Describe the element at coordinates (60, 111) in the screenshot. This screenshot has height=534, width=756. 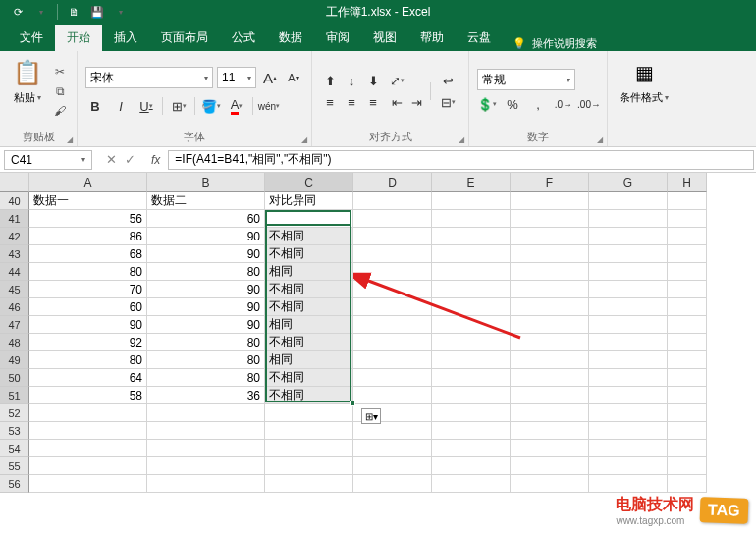
I see `format-painter-button: 🖌` at that location.